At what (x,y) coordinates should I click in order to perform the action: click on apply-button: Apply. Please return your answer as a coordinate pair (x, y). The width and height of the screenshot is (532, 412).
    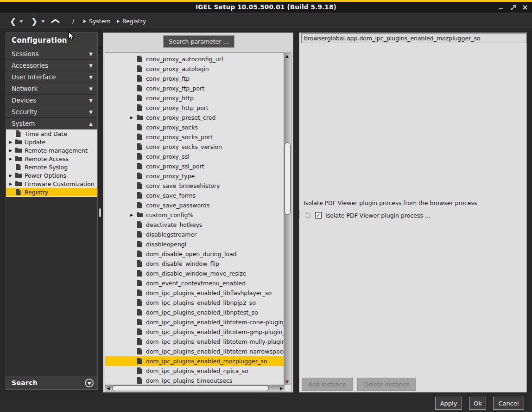
    Looking at the image, I should click on (449, 403).